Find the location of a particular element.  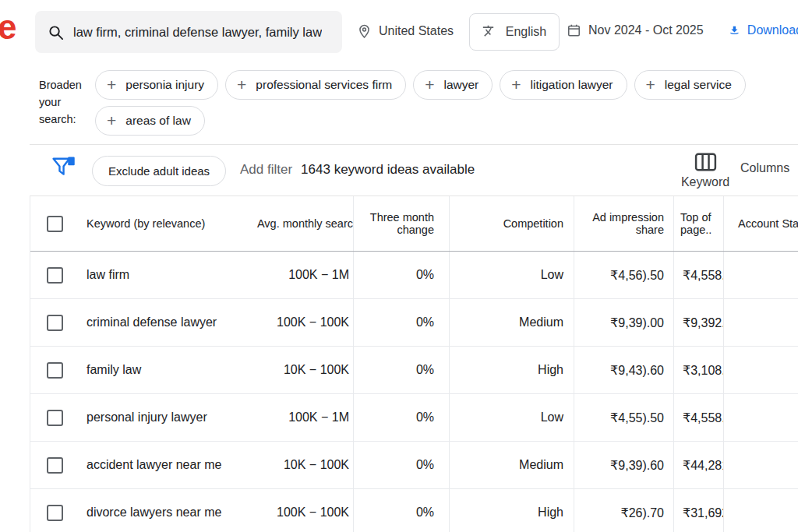

cell-ad-impression-share: ₹9,39).00 is located at coordinates (623, 322).